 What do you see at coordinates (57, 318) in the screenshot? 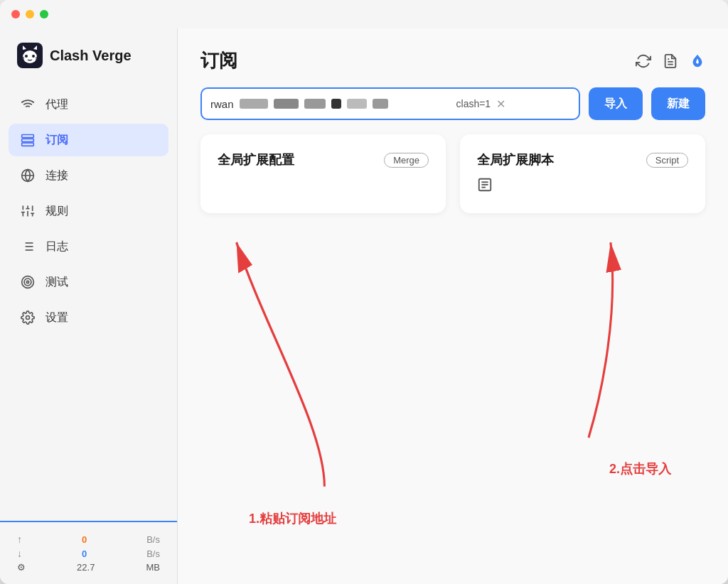
I see `sidebar-item-settings-label: 设置` at bounding box center [57, 318].